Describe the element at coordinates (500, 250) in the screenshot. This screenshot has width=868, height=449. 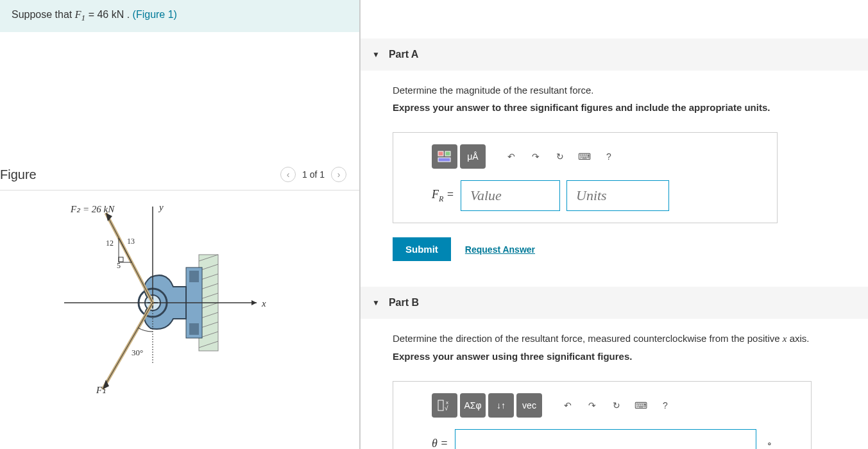
I see `request-answer-link: Request Answer` at that location.